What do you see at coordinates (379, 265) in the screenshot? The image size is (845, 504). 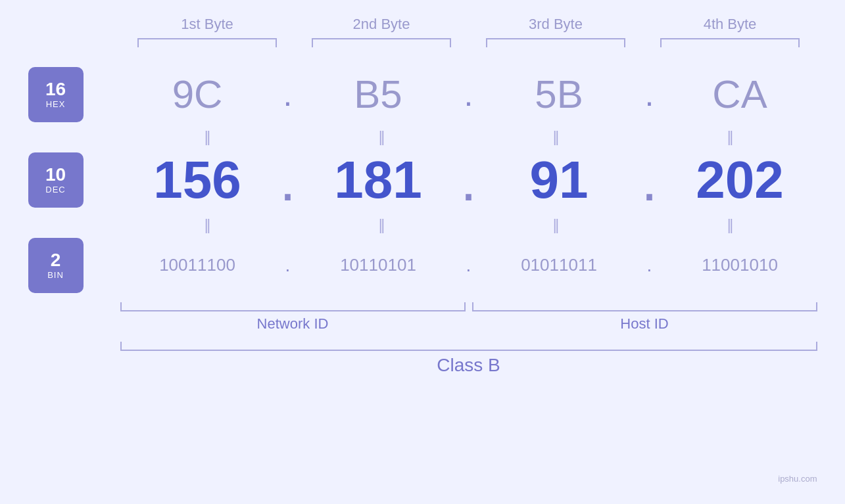 I see `bin-value-2: 10110101` at bounding box center [379, 265].